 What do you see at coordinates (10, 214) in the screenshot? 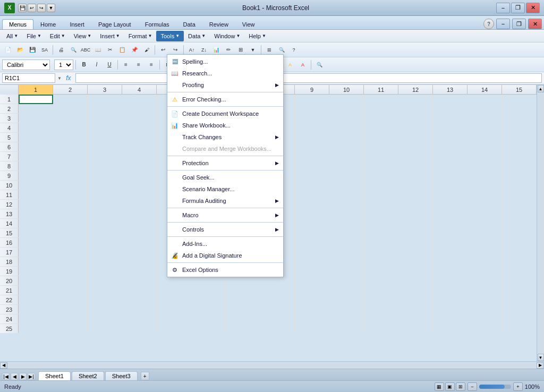
I see `row-header-13: 13` at bounding box center [10, 214].